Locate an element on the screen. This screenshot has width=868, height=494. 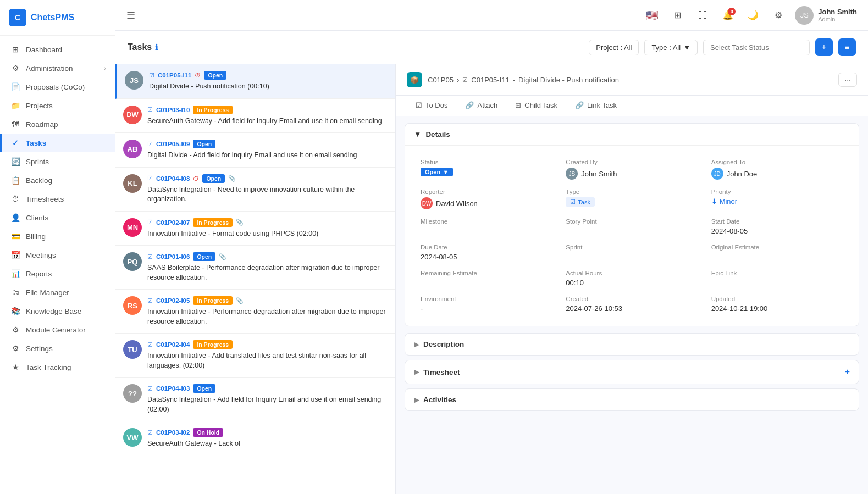
attach-tab-label: Attach is located at coordinates (487, 106).